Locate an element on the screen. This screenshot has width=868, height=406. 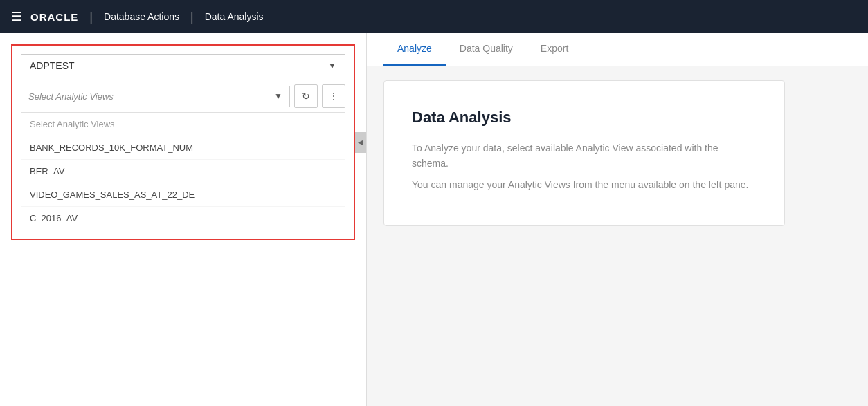
list-item: C_2016_AV is located at coordinates (183, 219).